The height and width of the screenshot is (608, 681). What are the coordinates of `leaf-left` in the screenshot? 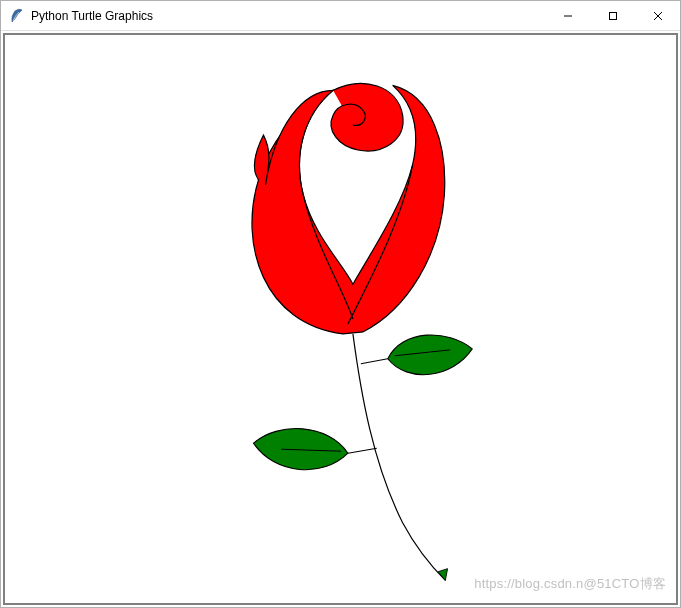 It's located at (301, 450).